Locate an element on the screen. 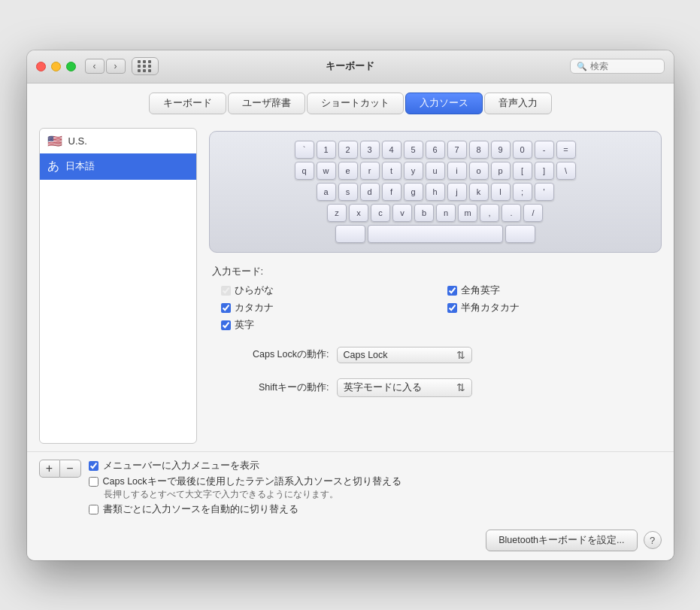  titlebar: ‹ › キーボード 🔍 is located at coordinates (350, 67).